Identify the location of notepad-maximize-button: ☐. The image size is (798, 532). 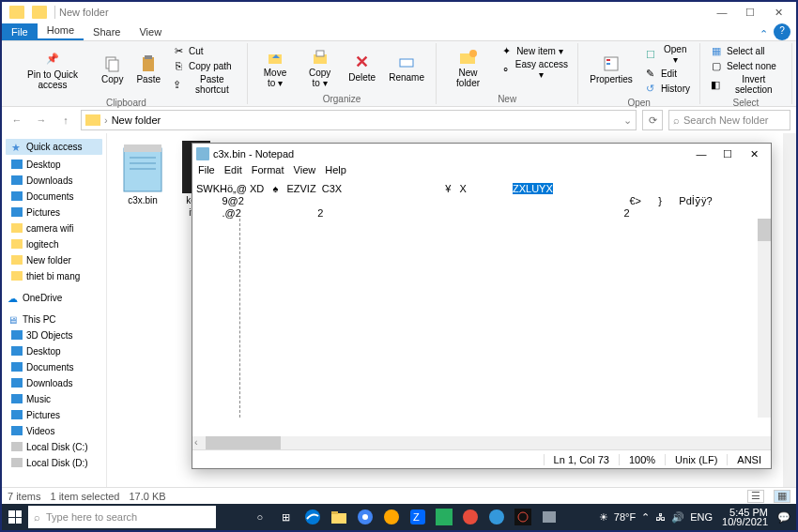
(728, 154).